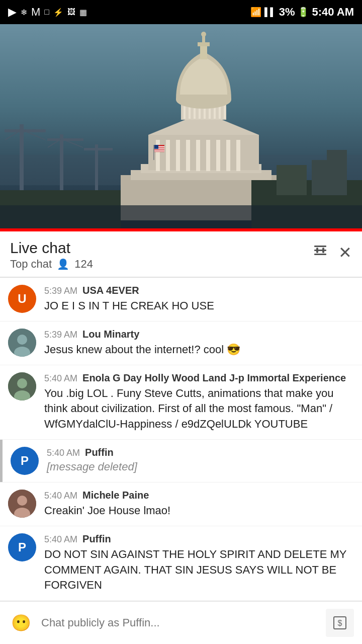 The image size is (362, 644). Describe the element at coordinates (24, 12) in the screenshot. I see `sync-icon: ❄` at that location.